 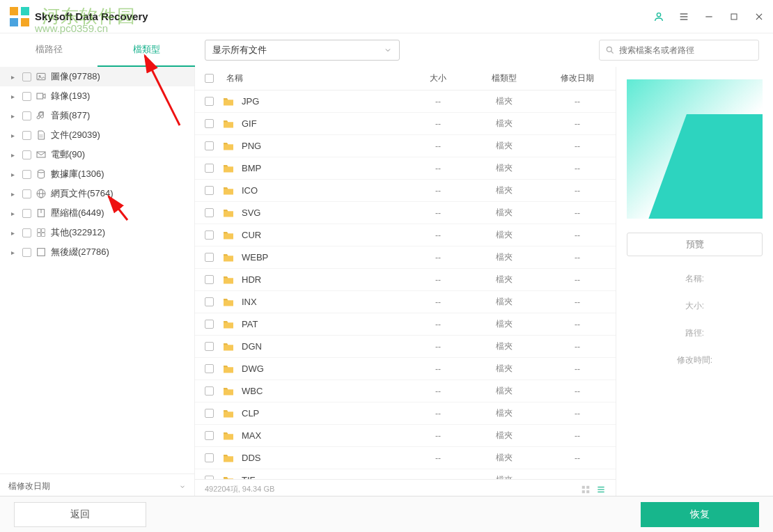 I want to click on menu-icon, so click(x=684, y=17).